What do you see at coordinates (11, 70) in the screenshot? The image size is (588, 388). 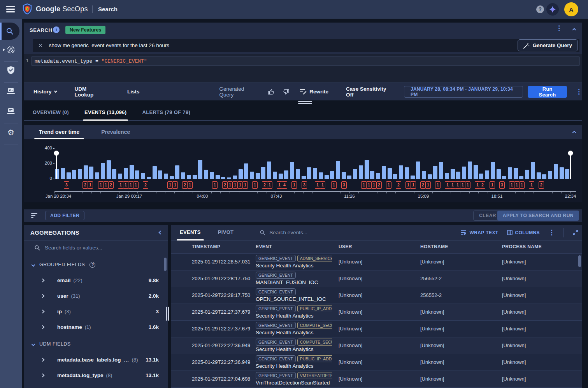 I see `sidebar-item-detections` at bounding box center [11, 70].